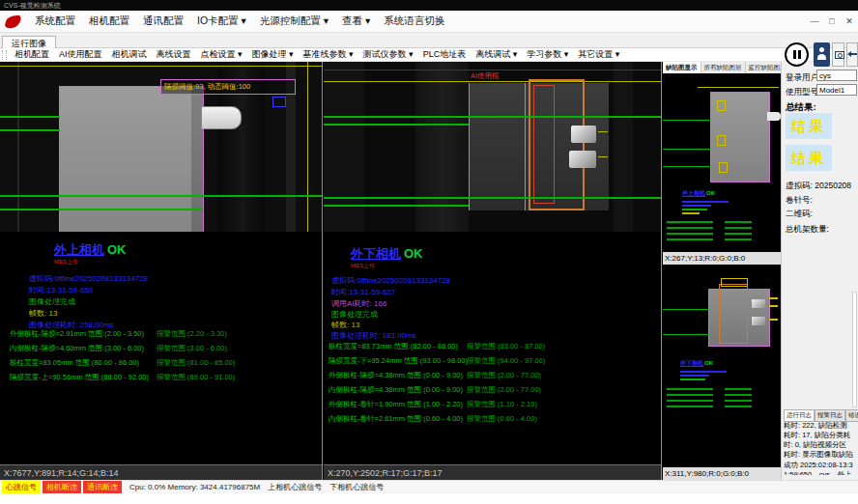 The image size is (858, 504). What do you see at coordinates (722, 373) in the screenshot?
I see `thumbnail-bottom-camera: 外下相机OK X:311,Y:980;R:0;G:0;B:0` at bounding box center [722, 373].